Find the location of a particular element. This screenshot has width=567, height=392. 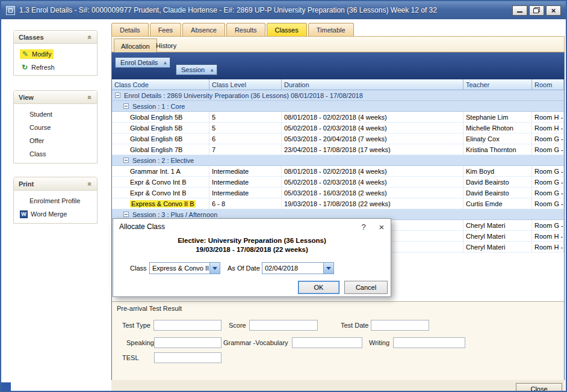

class-row: Global English 5B508/01/2018 - 02/02/201… is located at coordinates (338, 117).